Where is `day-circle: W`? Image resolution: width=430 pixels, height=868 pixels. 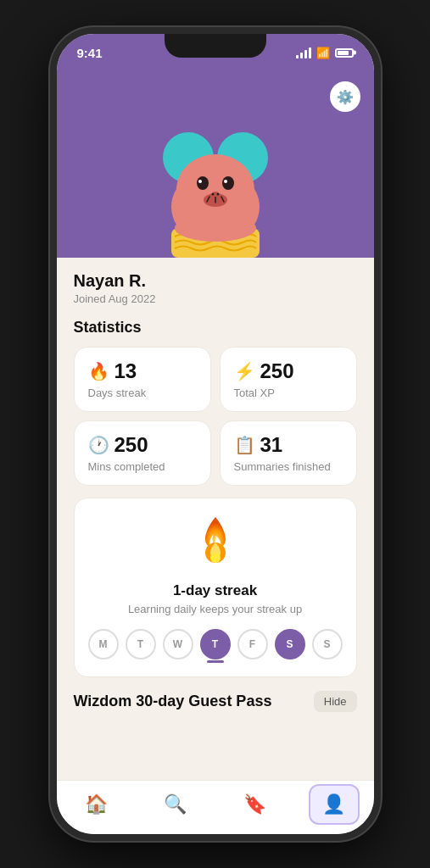
day-circle: W is located at coordinates (178, 644).